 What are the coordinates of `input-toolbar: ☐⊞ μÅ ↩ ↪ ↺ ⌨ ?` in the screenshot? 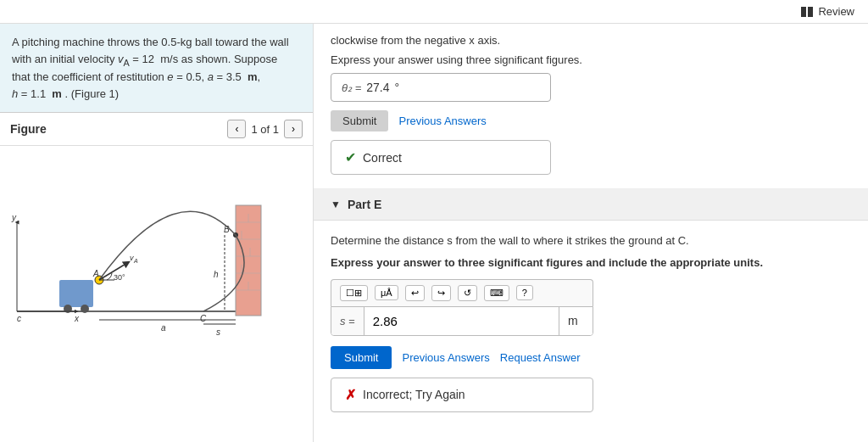 It's located at (462, 293).